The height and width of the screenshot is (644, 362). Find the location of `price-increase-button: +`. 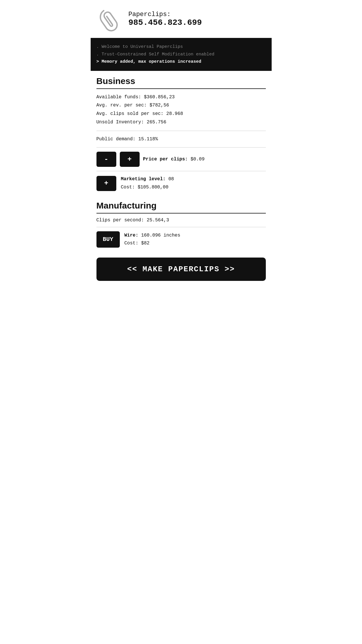

price-increase-button: + is located at coordinates (130, 159).